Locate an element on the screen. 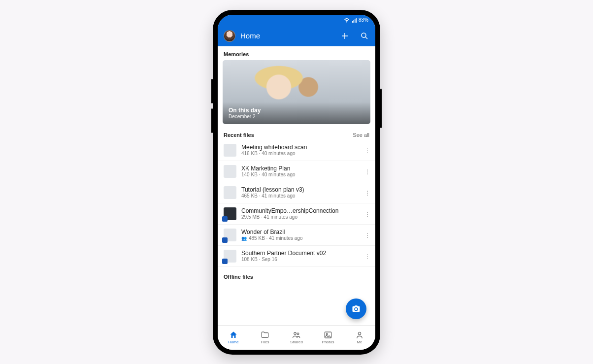 The width and height of the screenshot is (593, 364). app-bar: Home is located at coordinates (296, 36).